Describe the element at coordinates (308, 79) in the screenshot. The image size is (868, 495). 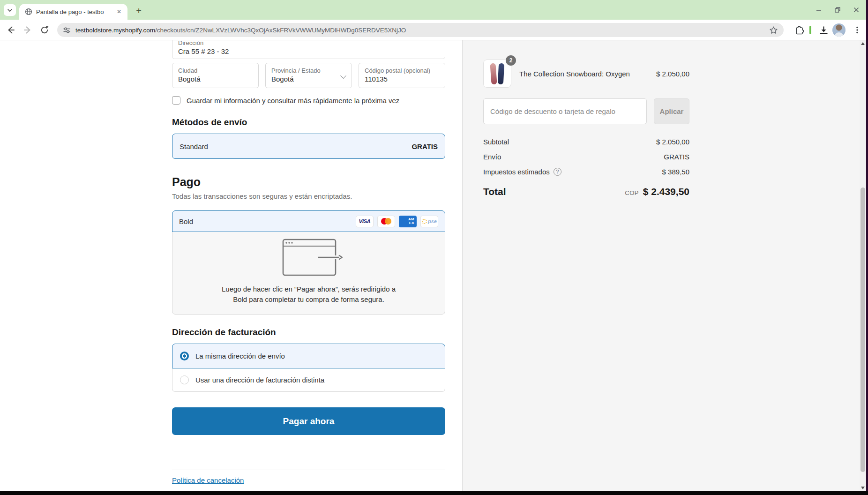
I see `province-value` at that location.